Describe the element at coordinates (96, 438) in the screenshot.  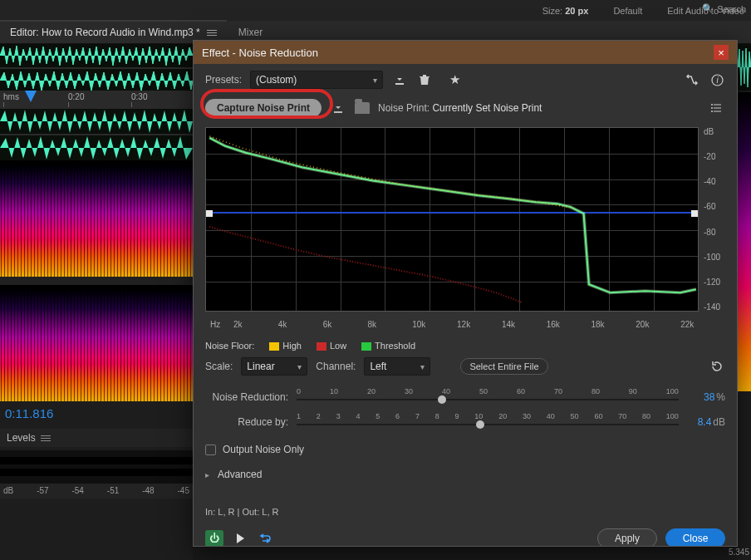
I see `levels-panel-header: Levels` at that location.